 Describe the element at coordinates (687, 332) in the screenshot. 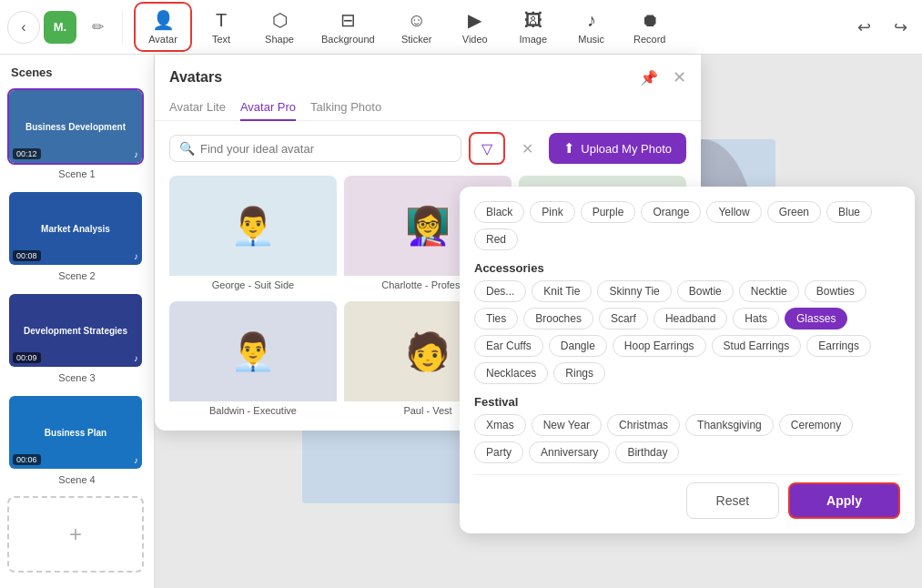

I see `accessories-tags: Des...Knit TieSkinny TieBowtieNecktieBow…` at that location.